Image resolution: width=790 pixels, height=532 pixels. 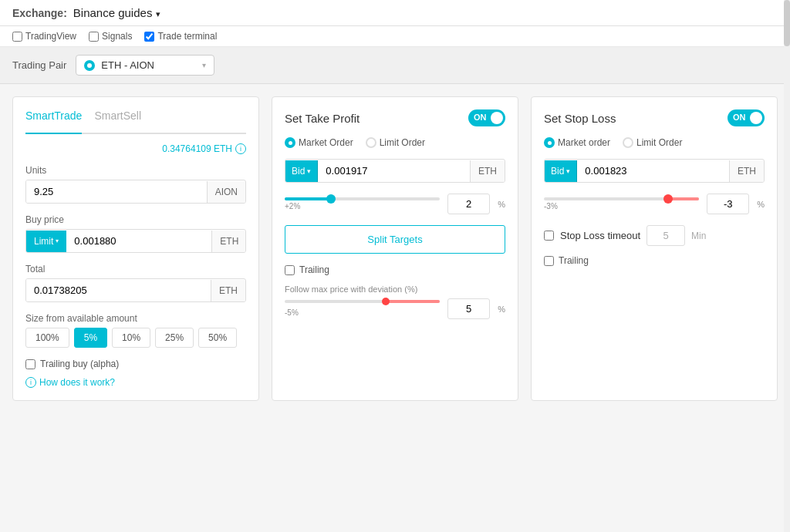 What do you see at coordinates (469, 308) in the screenshot?
I see `deviation-value-input` at bounding box center [469, 308].